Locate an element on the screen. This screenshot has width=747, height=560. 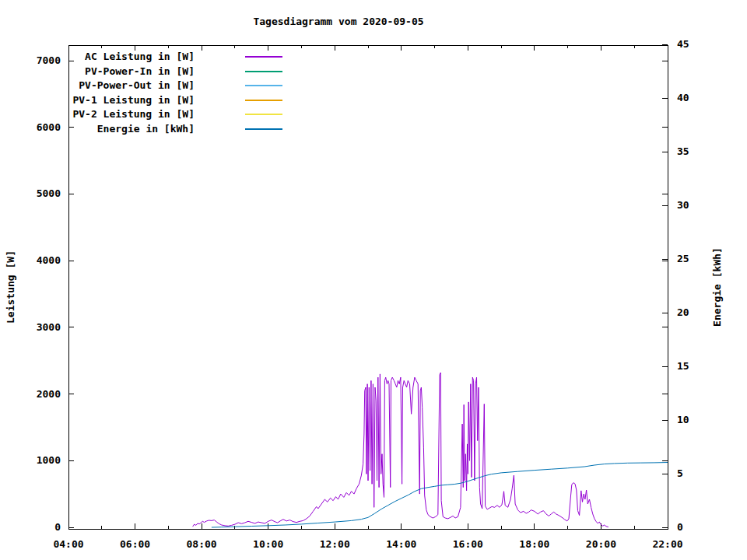
x-tick-label: 22:00 is located at coordinates (668, 544).